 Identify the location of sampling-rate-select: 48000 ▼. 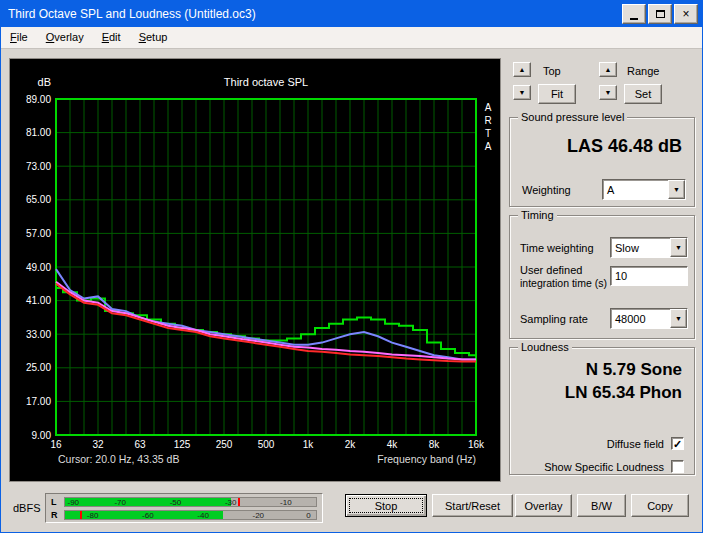
(649, 318).